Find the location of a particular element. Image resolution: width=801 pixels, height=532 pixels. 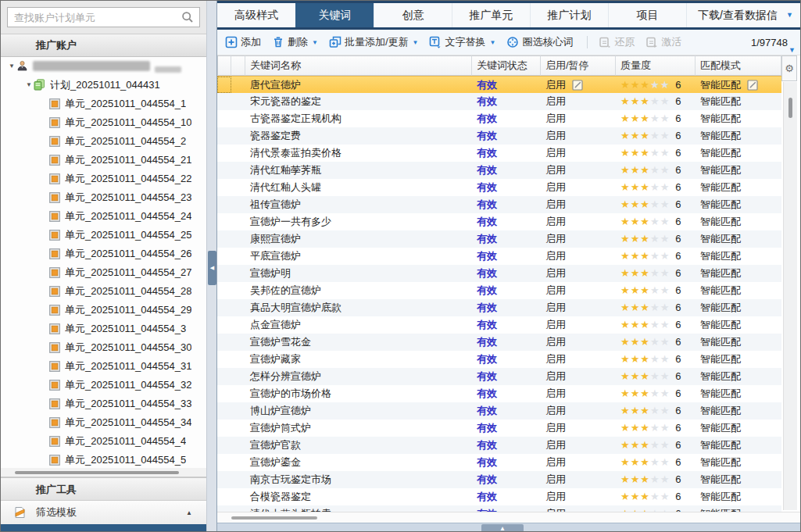

tab-5: 项目 is located at coordinates (647, 16).